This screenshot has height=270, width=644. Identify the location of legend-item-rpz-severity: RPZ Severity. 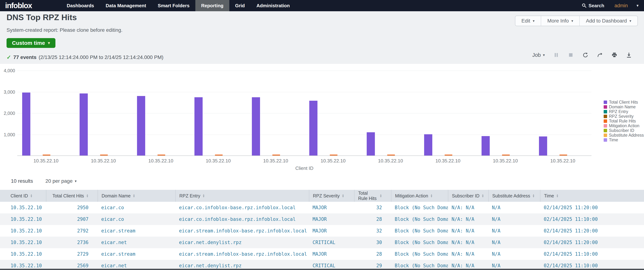
(624, 116).